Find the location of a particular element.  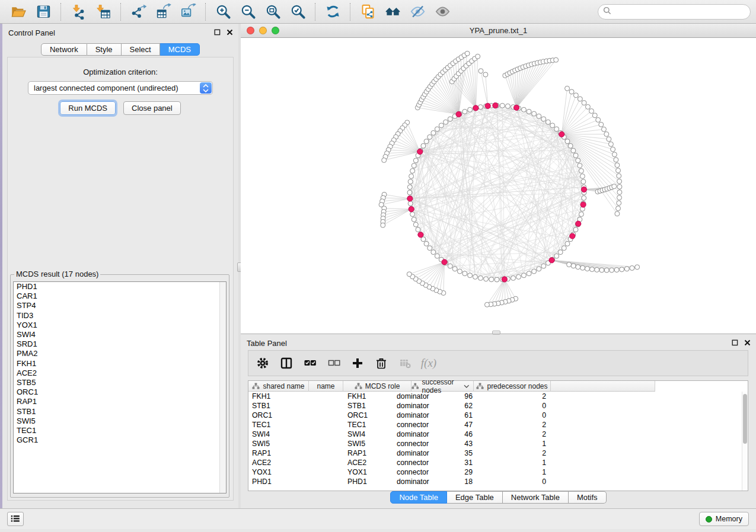

criterion-dropdown: largest connected component (undirected) is located at coordinates (120, 88).